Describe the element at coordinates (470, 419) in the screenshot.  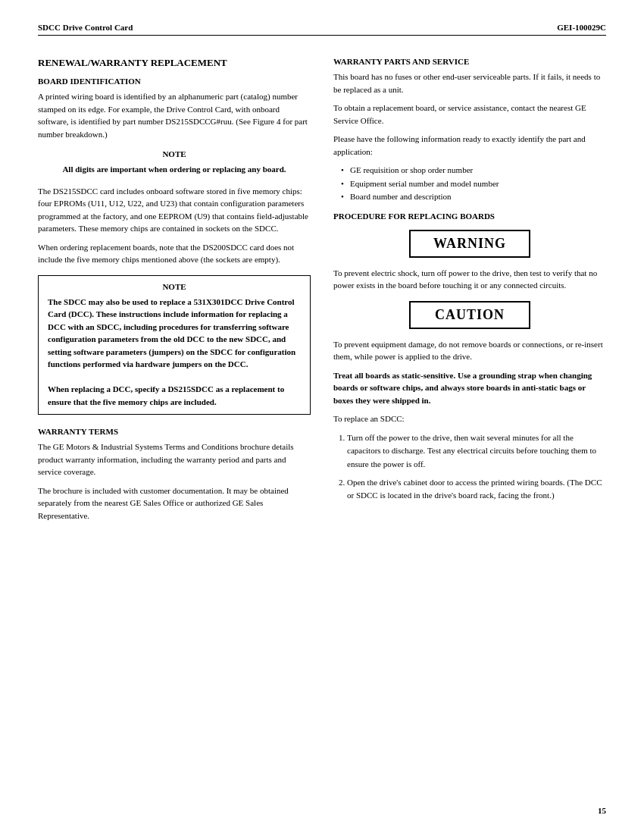
I see `procedure-intro: To replace an SDCC:` at that location.